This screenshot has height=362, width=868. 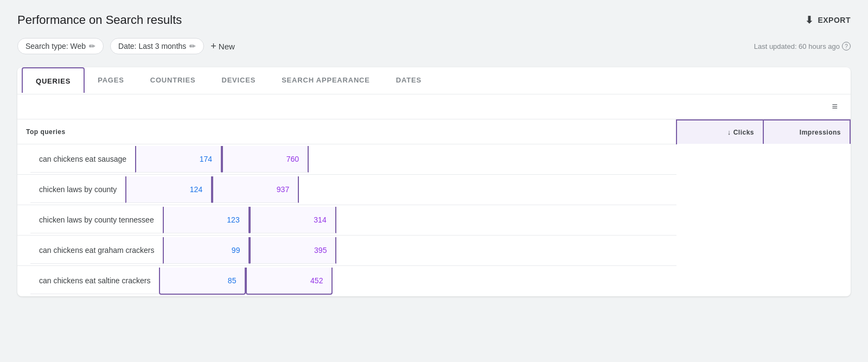 What do you see at coordinates (834, 106) in the screenshot?
I see `filter-lines-icon: ≡` at bounding box center [834, 106].